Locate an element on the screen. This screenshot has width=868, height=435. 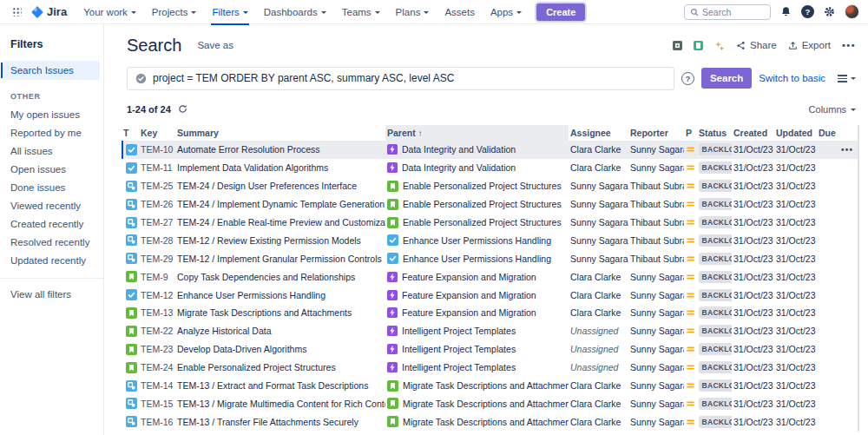
sidebar-item-view-all-filters: View all filters is located at coordinates (52, 295).